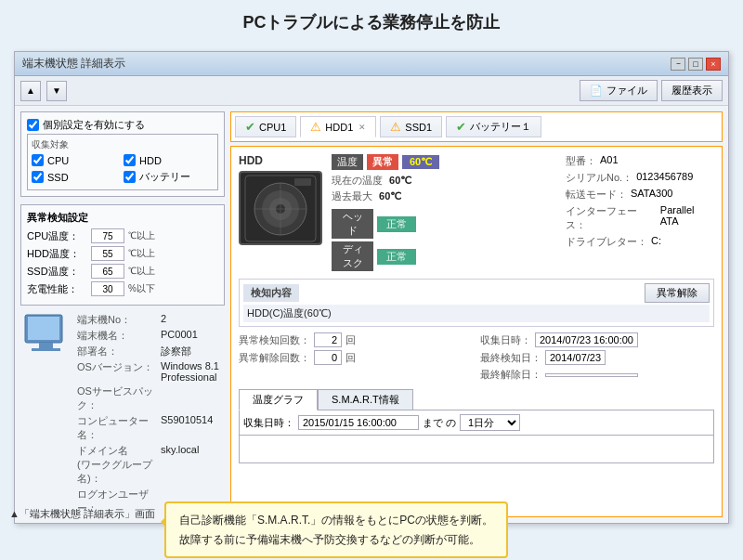 This screenshot has width=743, height=560. Describe the element at coordinates (119, 398) in the screenshot. I see `os-sp-label: OSサービスパック：` at that location.